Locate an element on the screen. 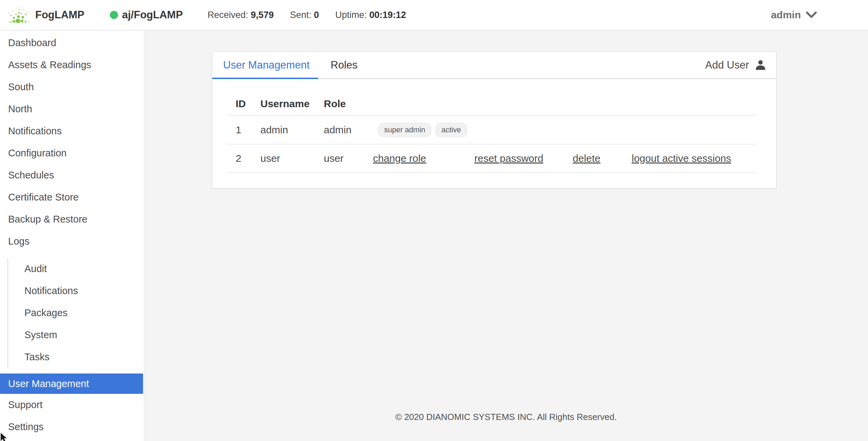 This screenshot has height=441, width=868. stat-uptime: Uptime: 00:19:12 is located at coordinates (371, 15).